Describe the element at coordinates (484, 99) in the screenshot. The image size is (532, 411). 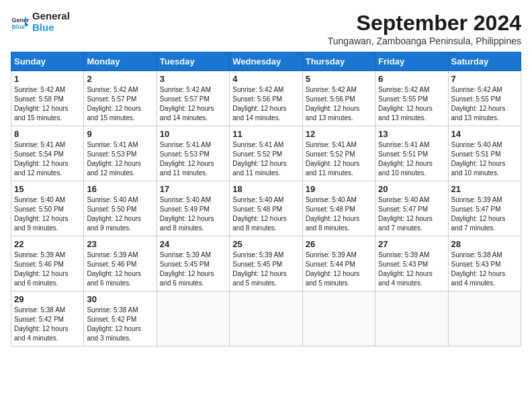
I see `table-row: 7Sunrise: 5:42 AMSunset: 5:55 PMDaylight…` at that location.